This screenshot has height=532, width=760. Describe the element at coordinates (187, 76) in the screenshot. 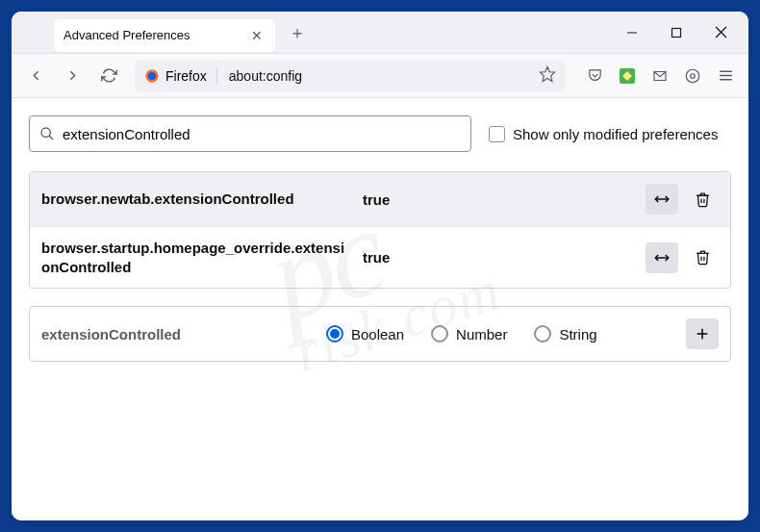

I see `identity-label: Firefox` at that location.